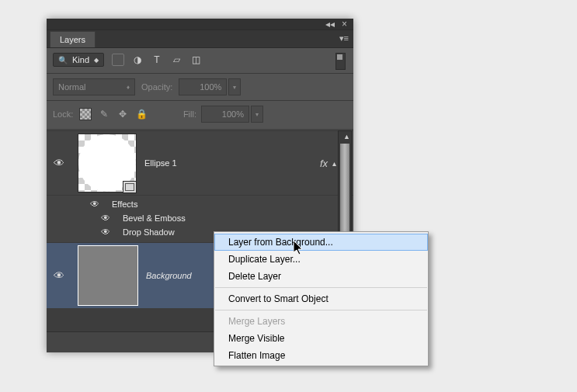  I want to click on lock-image-icon: ✎, so click(104, 114).